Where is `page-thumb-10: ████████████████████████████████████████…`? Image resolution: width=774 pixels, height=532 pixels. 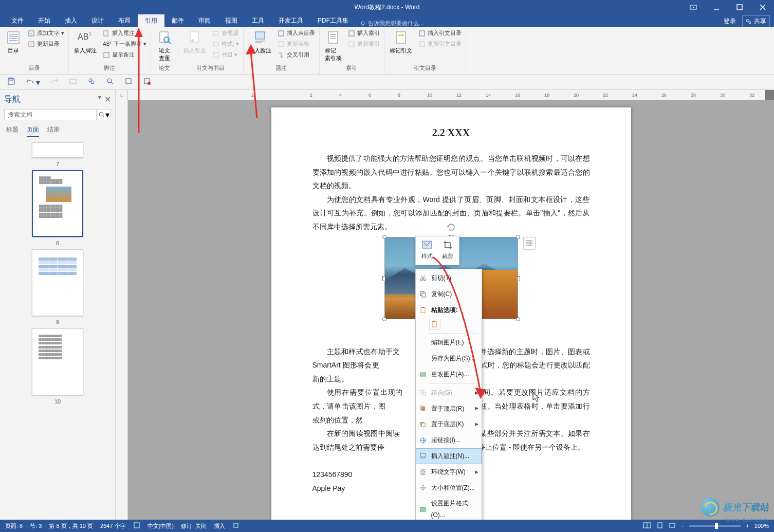
page-thumb-10: ████████████████████████████████████████… is located at coordinates (58, 362).